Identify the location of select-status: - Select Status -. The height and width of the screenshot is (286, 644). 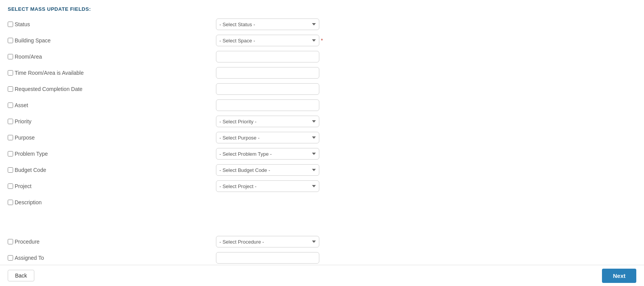
(268, 24).